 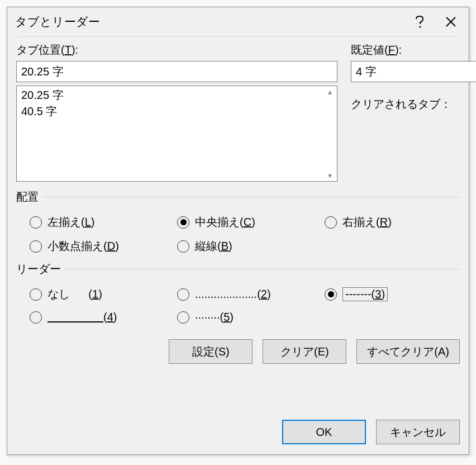 What do you see at coordinates (75, 294) in the screenshot?
I see `radio-label: なし (1)` at bounding box center [75, 294].